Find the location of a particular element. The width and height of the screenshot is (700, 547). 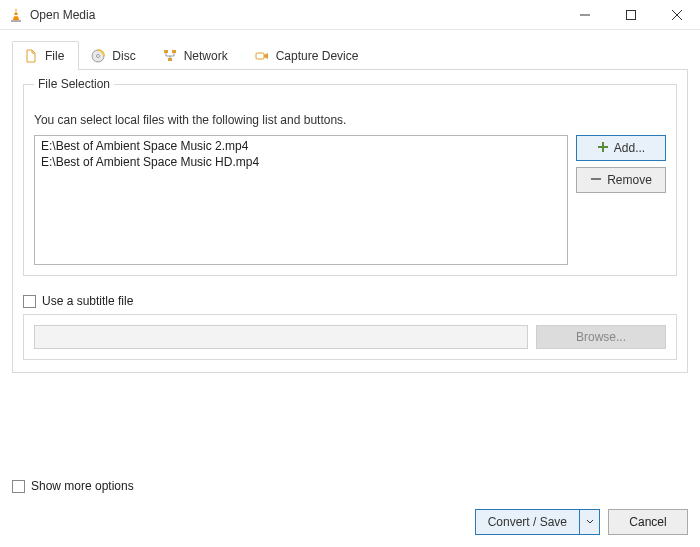

subtitle-label: Use a subtitle file is located at coordinates (88, 301).